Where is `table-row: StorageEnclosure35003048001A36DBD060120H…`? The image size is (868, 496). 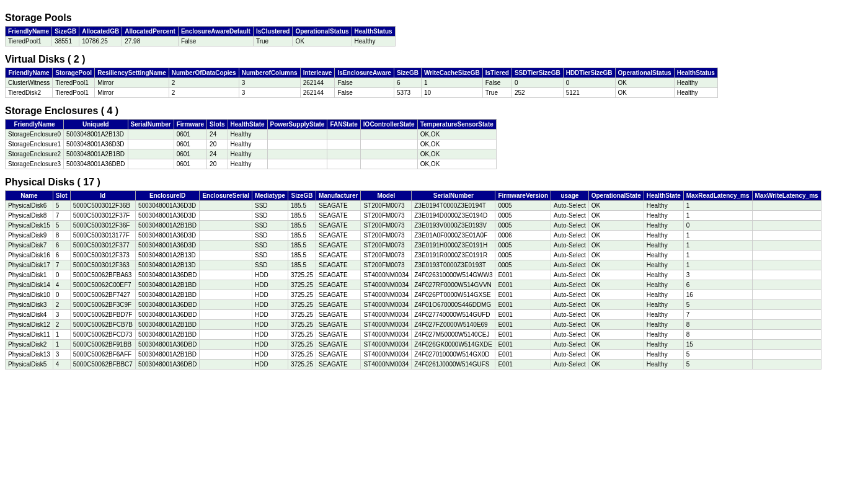 table-row: StorageEnclosure35003048001A36DBD060120H… is located at coordinates (251, 164).